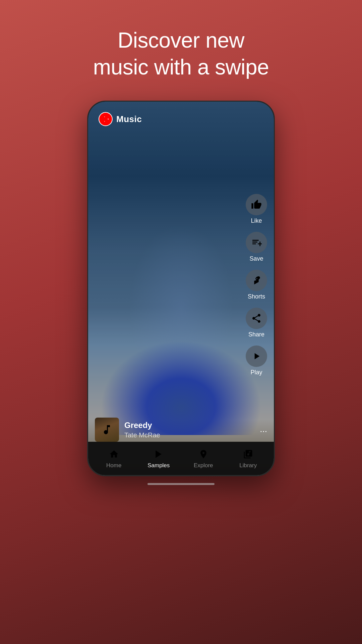  I want to click on action-buttons-panel: Like Save Shorts Sha, so click(256, 288).